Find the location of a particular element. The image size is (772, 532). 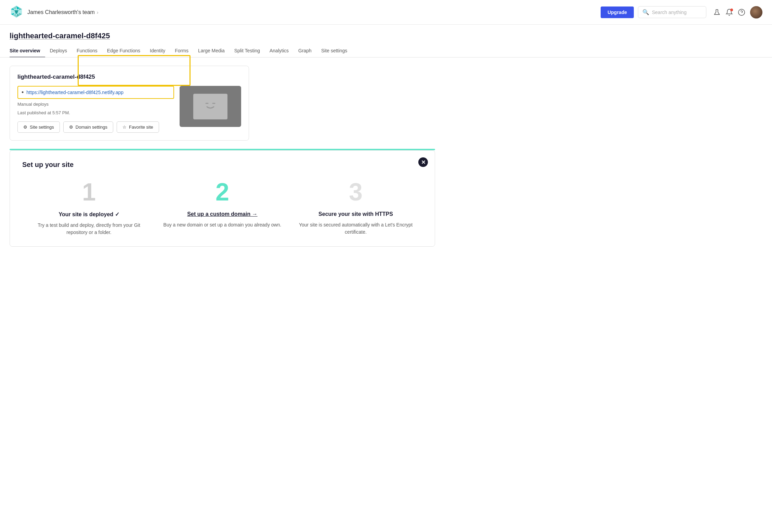

tab-edge-functions: Edge Functions is located at coordinates (124, 51).